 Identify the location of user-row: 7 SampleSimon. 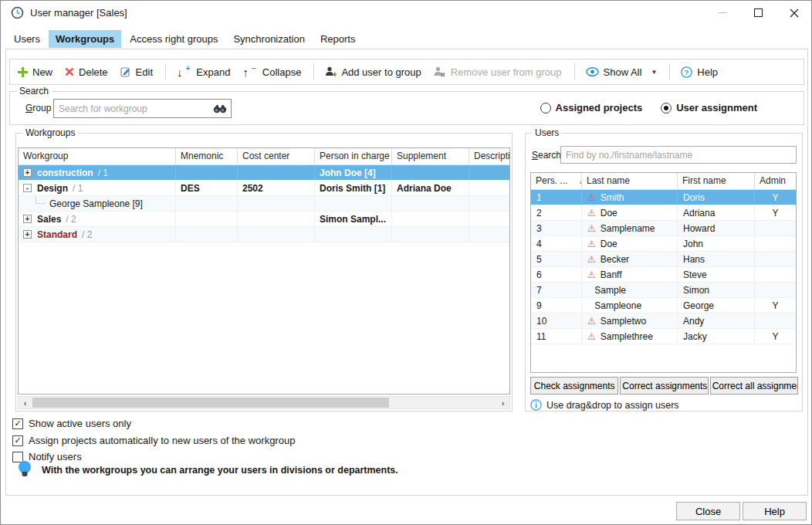
(664, 290).